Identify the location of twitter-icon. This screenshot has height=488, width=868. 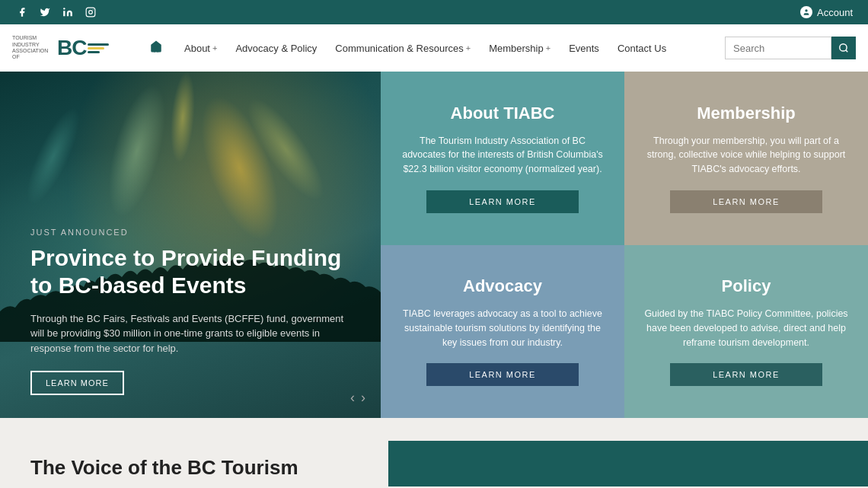
(45, 12).